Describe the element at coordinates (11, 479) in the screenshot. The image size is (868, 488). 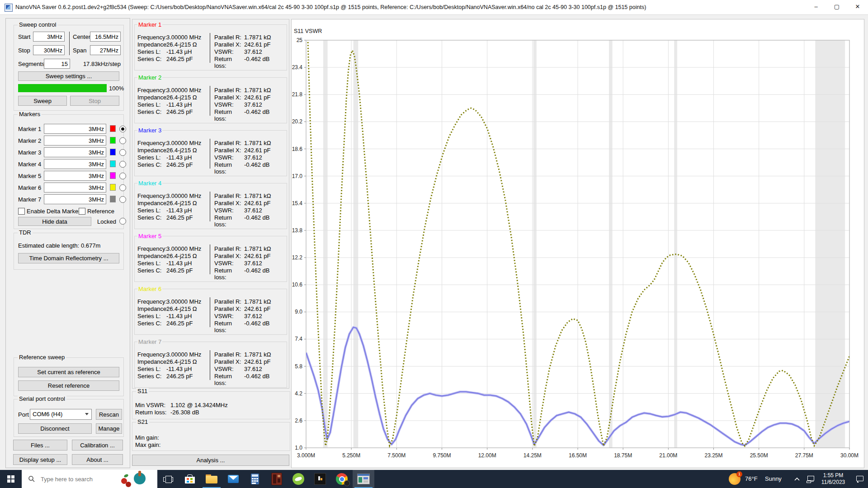
I see `start-button` at that location.